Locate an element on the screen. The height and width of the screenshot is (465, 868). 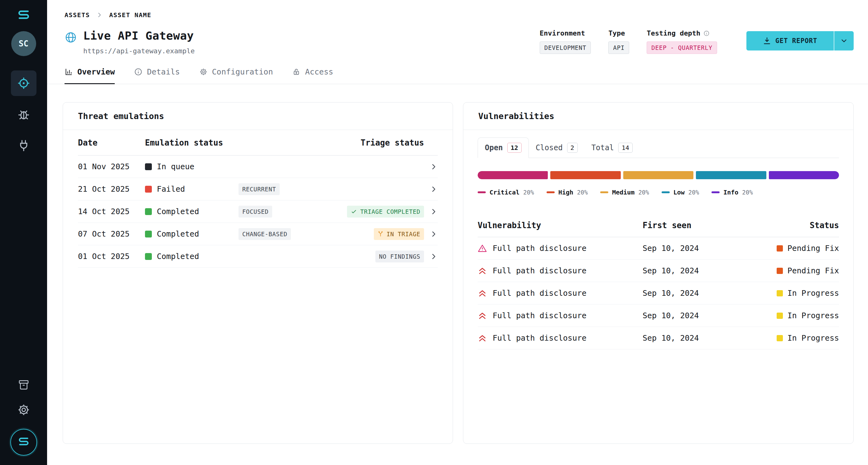
info-icon is located at coordinates (706, 33).